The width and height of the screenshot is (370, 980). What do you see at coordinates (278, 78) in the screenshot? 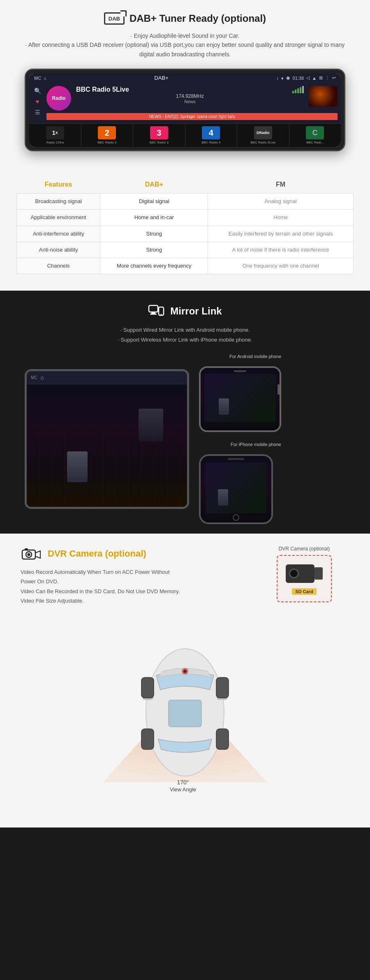
I see `usb-icon: ↕` at bounding box center [278, 78].